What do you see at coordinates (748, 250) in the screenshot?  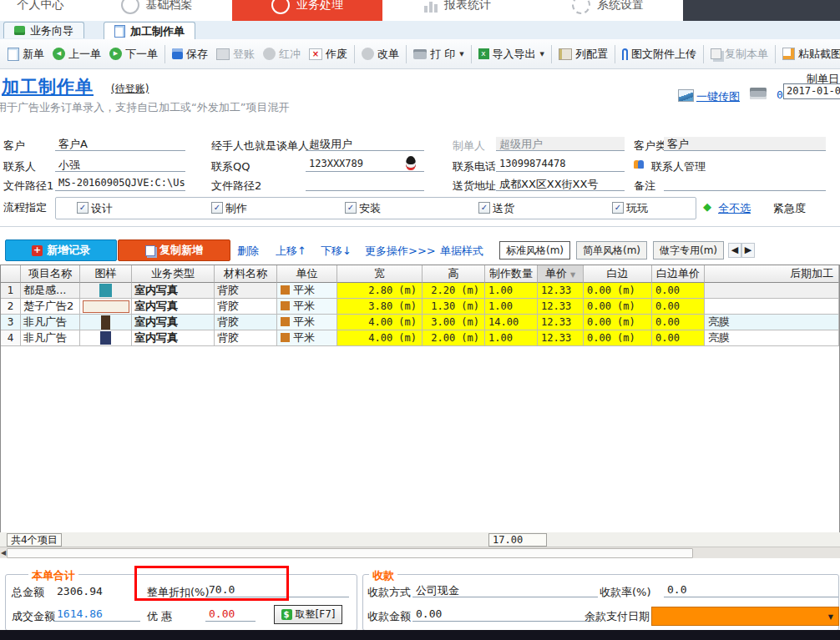 I see `tab-scroll-right-icon: ▶` at bounding box center [748, 250].